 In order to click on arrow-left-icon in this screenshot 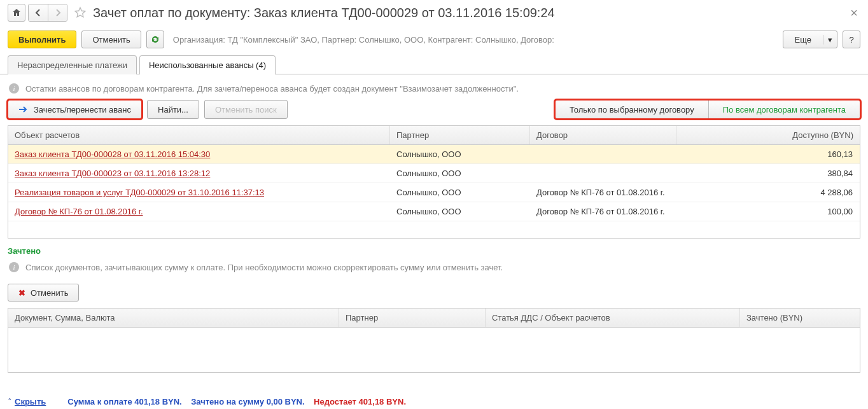, I will do `click(38, 13)`.